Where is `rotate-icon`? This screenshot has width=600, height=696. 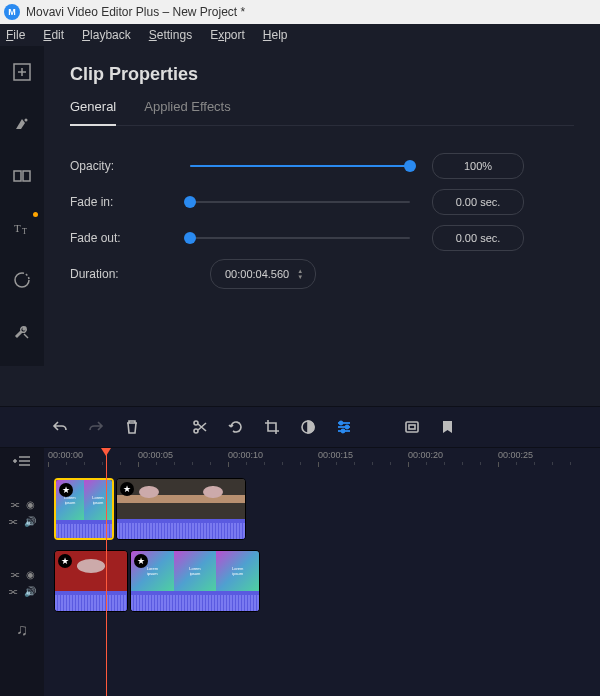
rotate-icon is located at coordinates (236, 427).